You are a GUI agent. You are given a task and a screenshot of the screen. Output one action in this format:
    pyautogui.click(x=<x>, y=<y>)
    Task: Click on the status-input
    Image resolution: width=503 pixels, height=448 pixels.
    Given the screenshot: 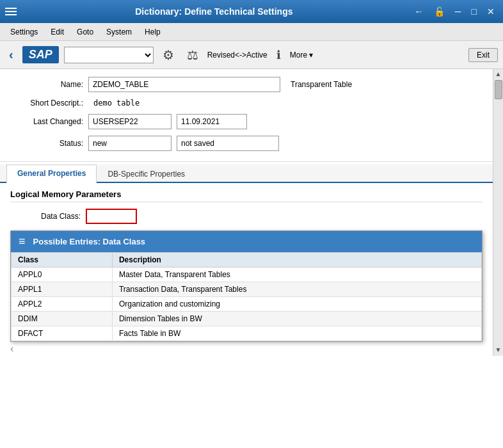 What is the action you would take?
    pyautogui.click(x=130, y=143)
    